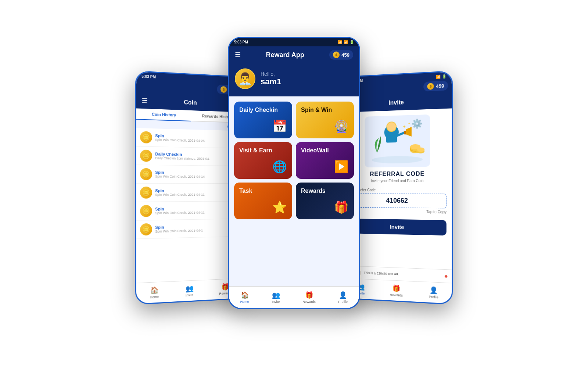 The width and height of the screenshot is (588, 368). I want to click on right-status-icons: 📶 🔋, so click(441, 77).